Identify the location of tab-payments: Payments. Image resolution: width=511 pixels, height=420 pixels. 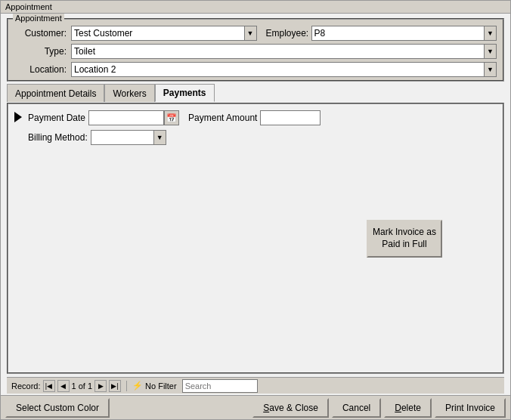
(184, 93).